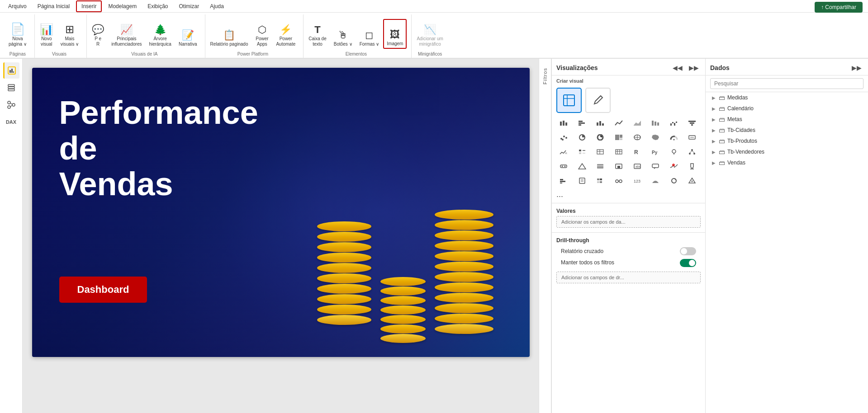 The image size is (868, 413). I want to click on adicionar-minigrafico-button: 📉 Adicionar umminigráfico, so click(430, 34).